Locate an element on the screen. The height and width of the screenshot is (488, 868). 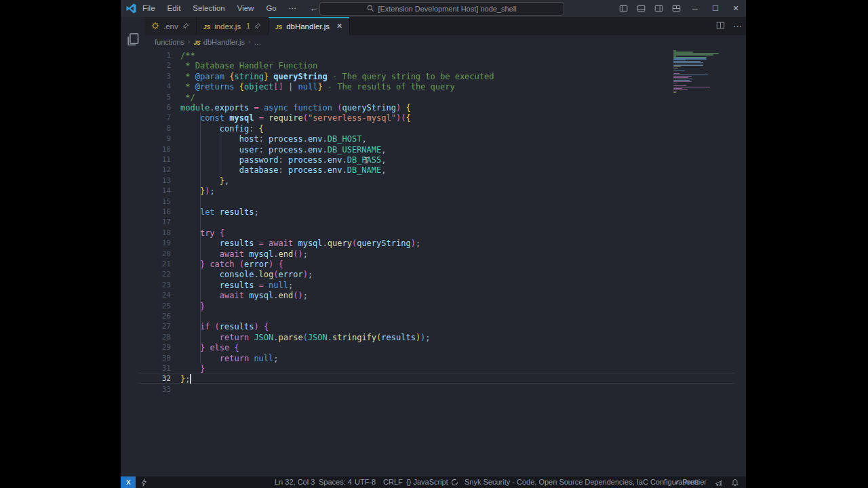
status-spinner is located at coordinates (454, 483).